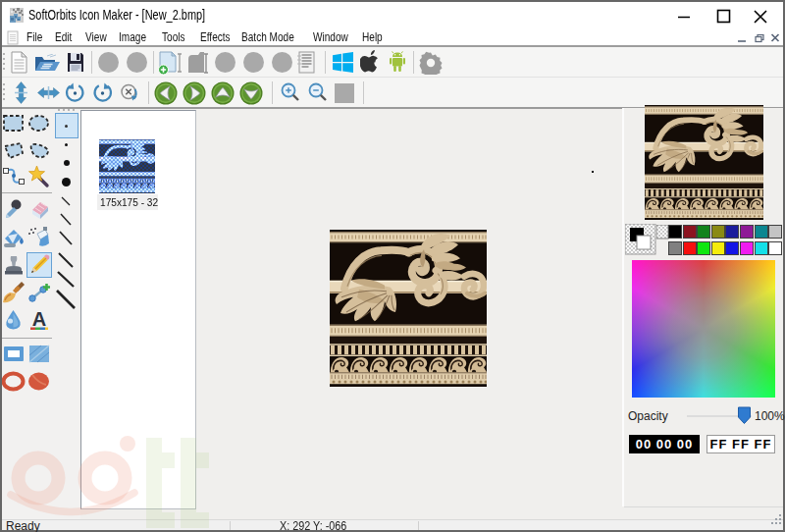 The width and height of the screenshot is (785, 532). Describe the element at coordinates (39, 319) in the screenshot. I see `svg-text: A` at that location.